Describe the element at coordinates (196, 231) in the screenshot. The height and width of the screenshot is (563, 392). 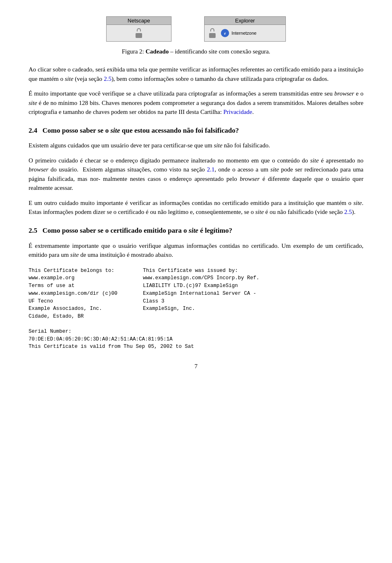
I see `section-2-5-heading: 2.5 Como posso saber se o certificado em…` at that location.